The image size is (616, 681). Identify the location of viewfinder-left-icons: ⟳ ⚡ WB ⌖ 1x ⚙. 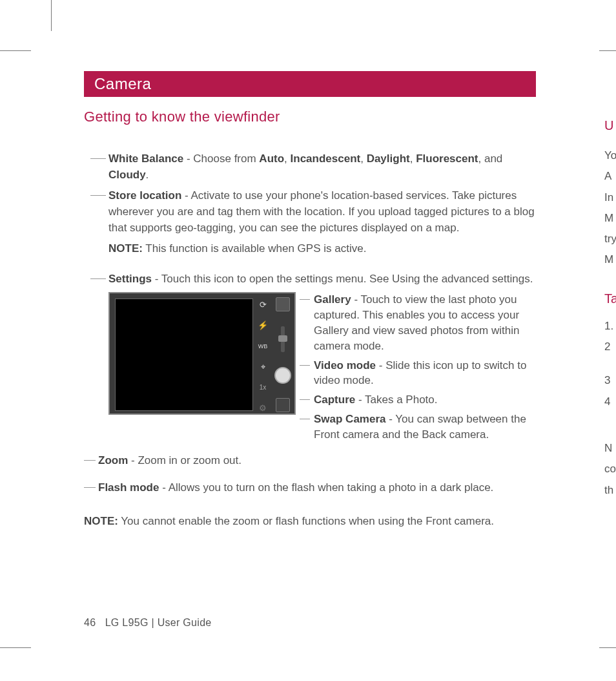
(263, 357).